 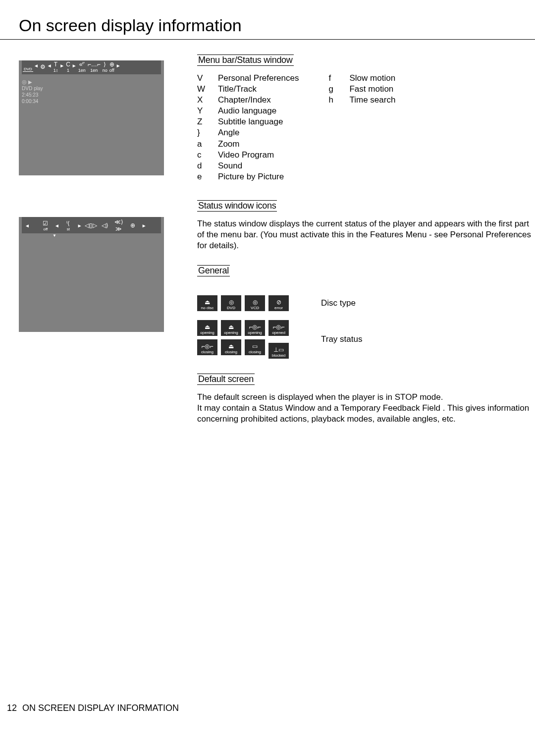 I want to click on error-icon: ⊘, so click(x=279, y=302).